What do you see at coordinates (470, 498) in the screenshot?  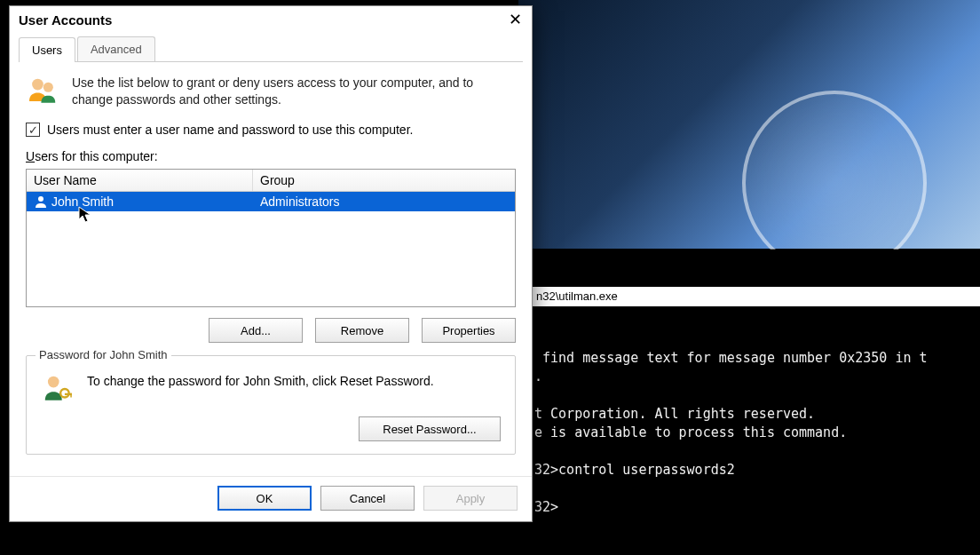 I see `apply-button: Apply` at bounding box center [470, 498].